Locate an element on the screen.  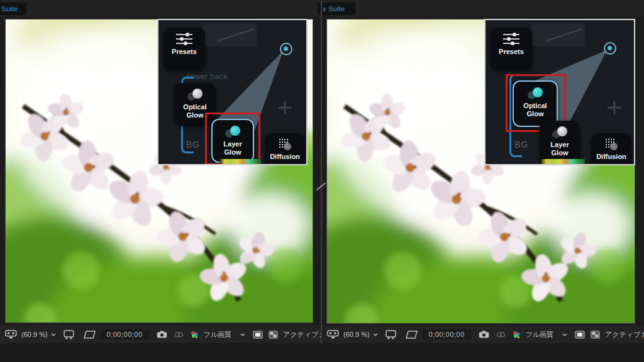
highlight-red-box is located at coordinates (233, 139).